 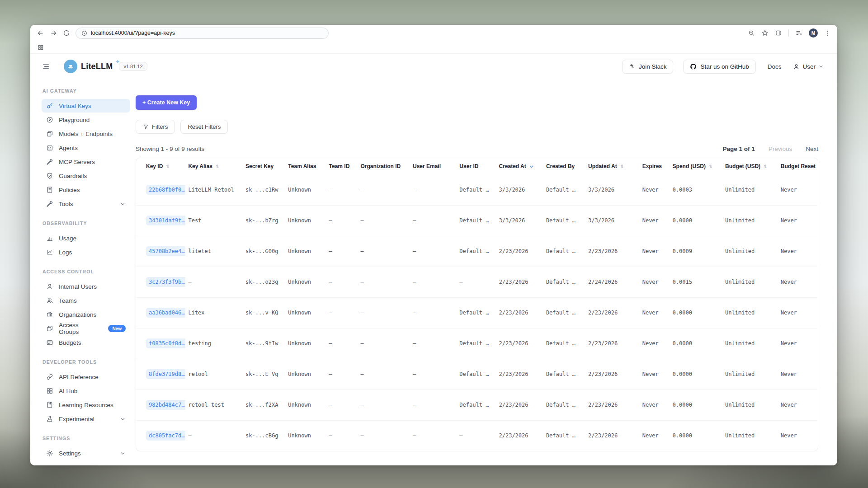 I want to click on sidebar-item-access-groups: Access Groups New, so click(x=86, y=328).